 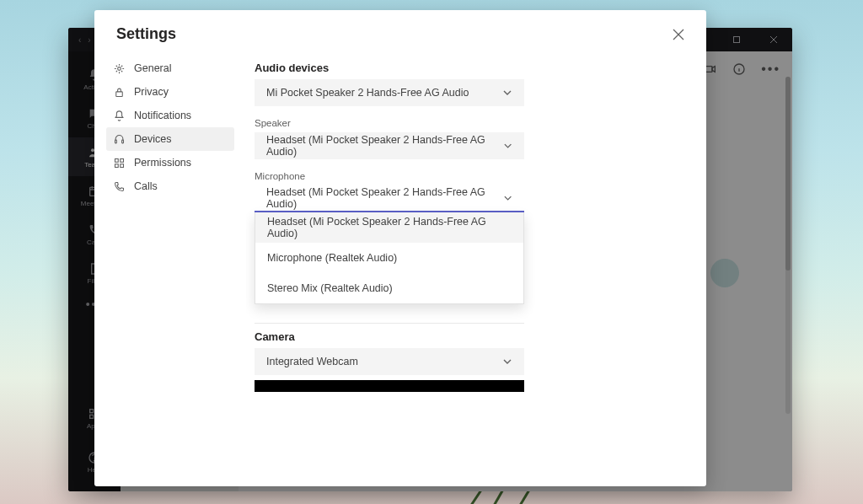 I want to click on gear-icon, so click(x=120, y=69).